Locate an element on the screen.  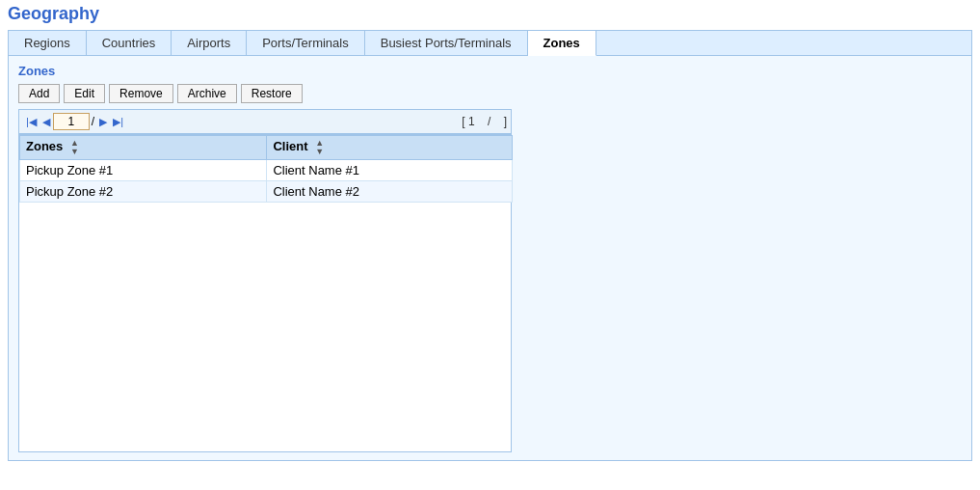
archive-button: Archive is located at coordinates (207, 94).